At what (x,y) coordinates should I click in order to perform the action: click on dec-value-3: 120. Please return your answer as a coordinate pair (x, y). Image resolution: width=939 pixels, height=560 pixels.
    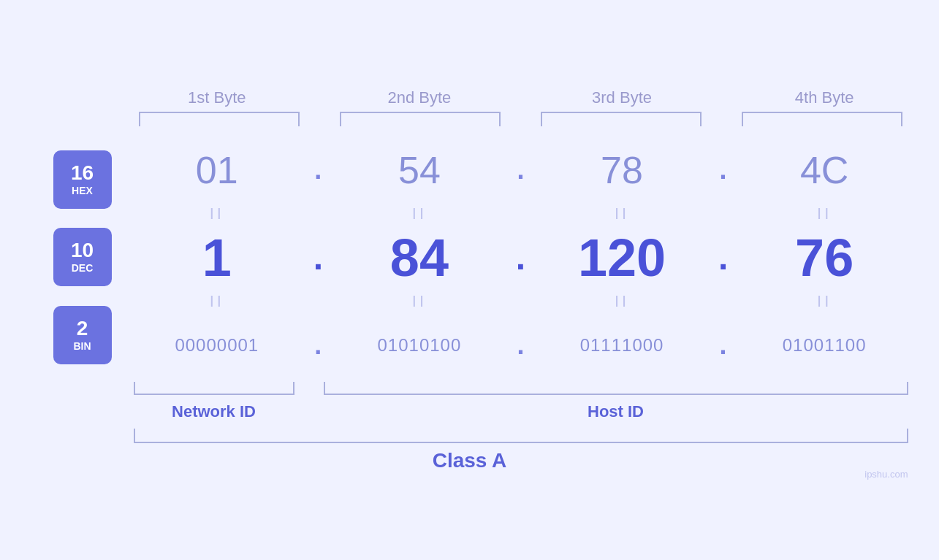
    Looking at the image, I should click on (622, 258).